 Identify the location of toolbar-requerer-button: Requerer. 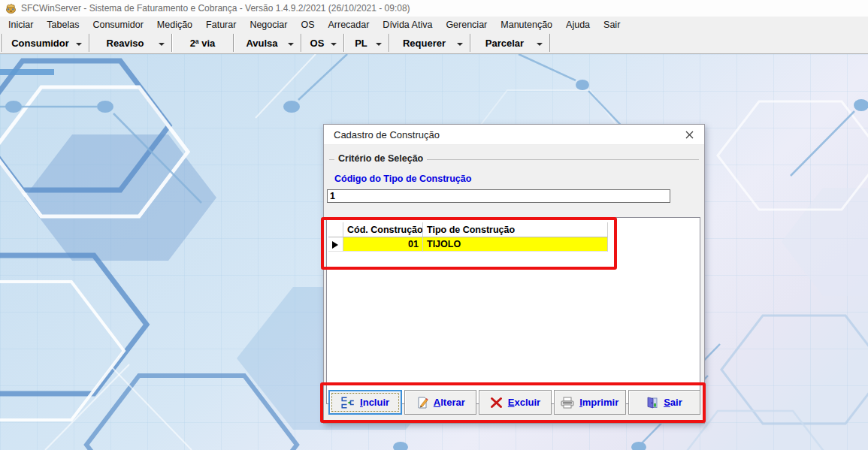
(429, 43).